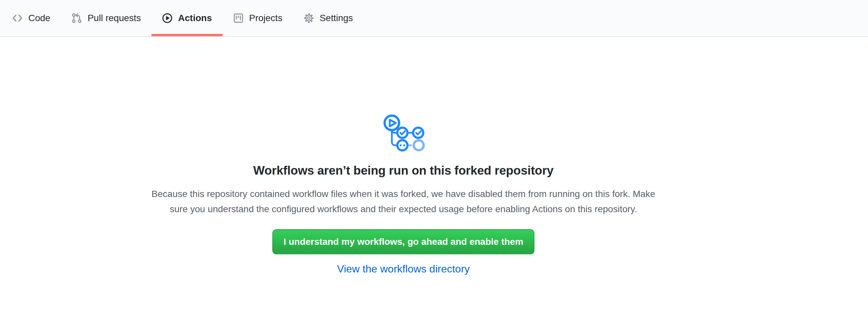  Describe the element at coordinates (77, 18) in the screenshot. I see `git-pull-request-icon` at that location.